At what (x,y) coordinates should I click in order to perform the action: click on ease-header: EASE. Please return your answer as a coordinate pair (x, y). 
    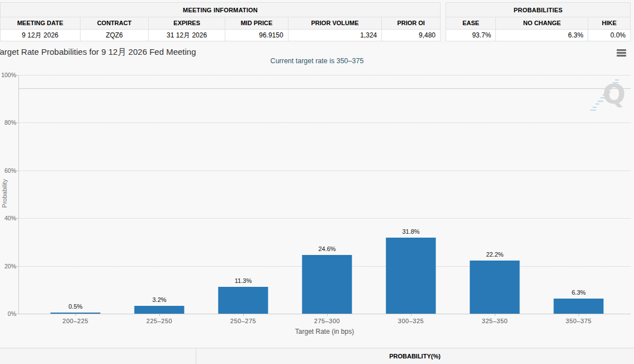
    Looking at the image, I should click on (471, 23).